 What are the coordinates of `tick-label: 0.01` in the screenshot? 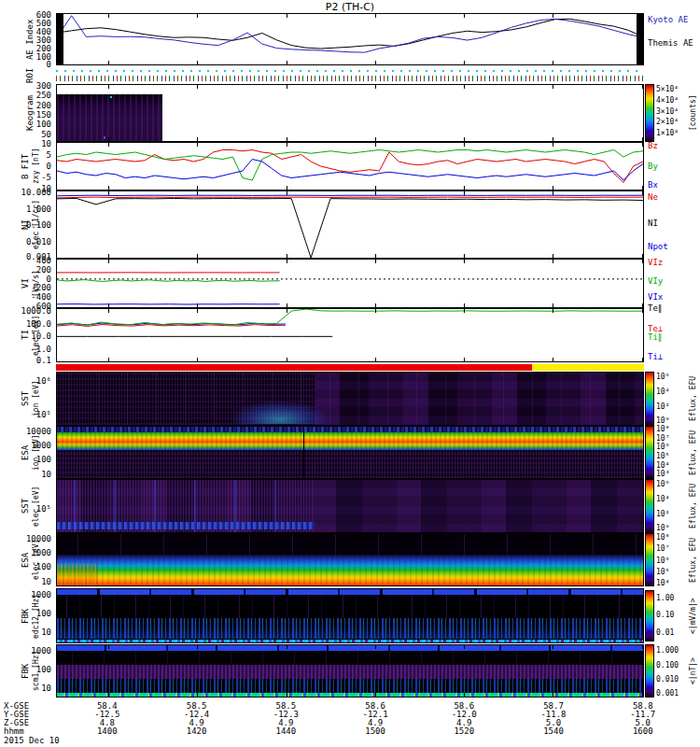 It's located at (665, 633).